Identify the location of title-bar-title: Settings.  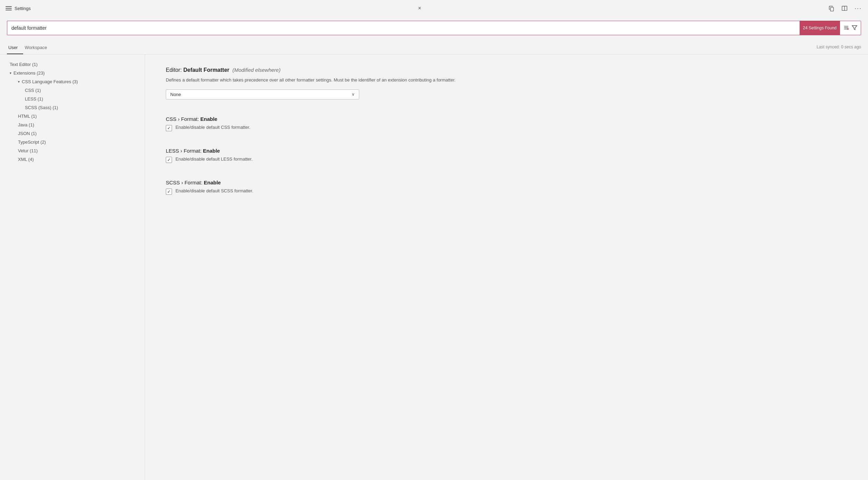
(215, 8).